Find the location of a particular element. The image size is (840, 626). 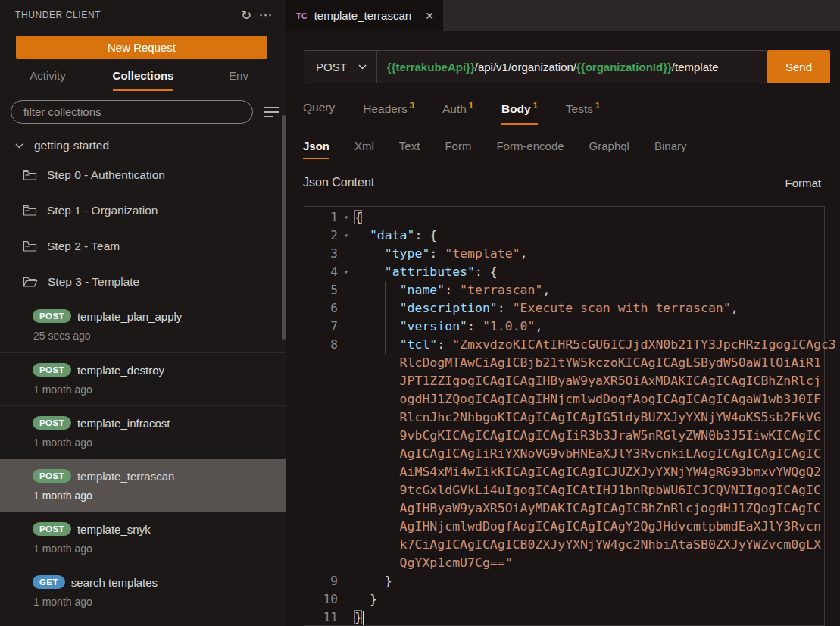

code-token: JPT1ZZIgogICAgICAgIHByaW9yaXR5OiAxMDAKIC… is located at coordinates (610, 380).